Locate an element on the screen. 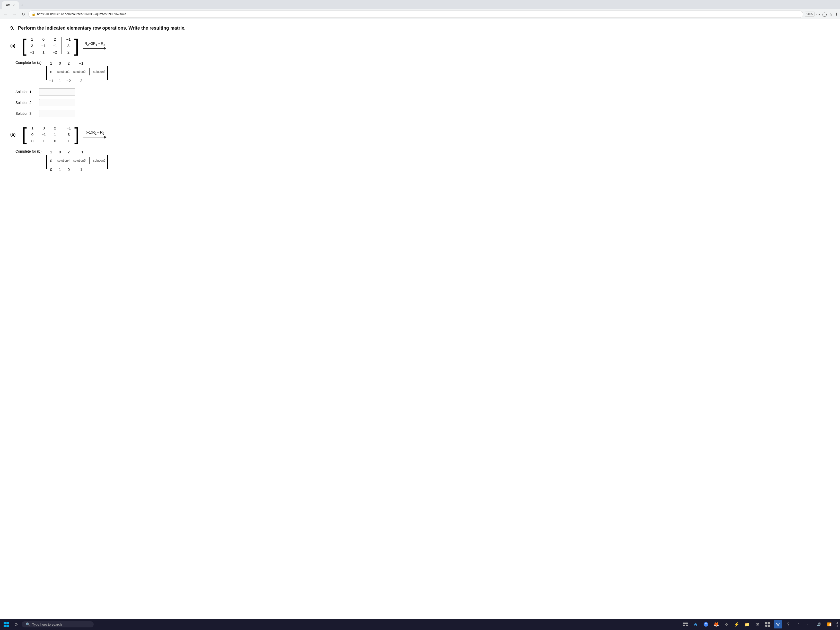  solution-3-label: Solution 3: is located at coordinates (26, 113).